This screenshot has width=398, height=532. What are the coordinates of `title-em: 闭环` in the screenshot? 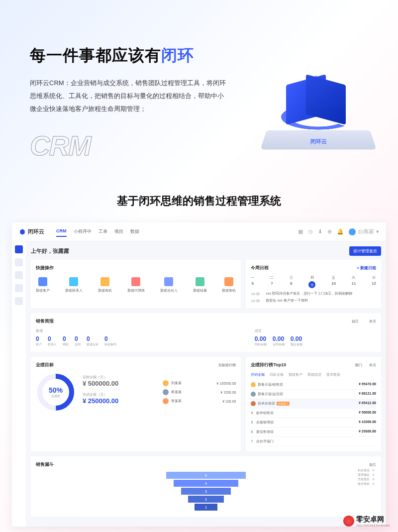 It's located at (178, 55).